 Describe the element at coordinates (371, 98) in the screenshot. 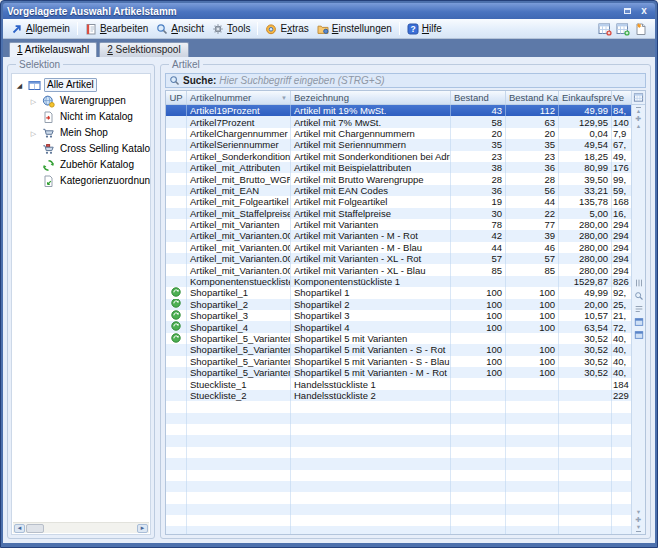

I see `column-header-bezeichnung: Bezeichnung` at that location.